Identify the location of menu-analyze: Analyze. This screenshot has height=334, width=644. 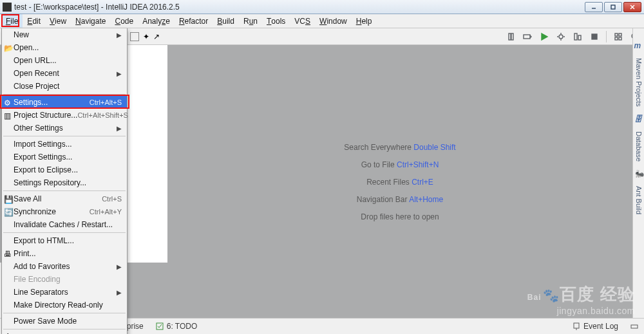
(156, 21).